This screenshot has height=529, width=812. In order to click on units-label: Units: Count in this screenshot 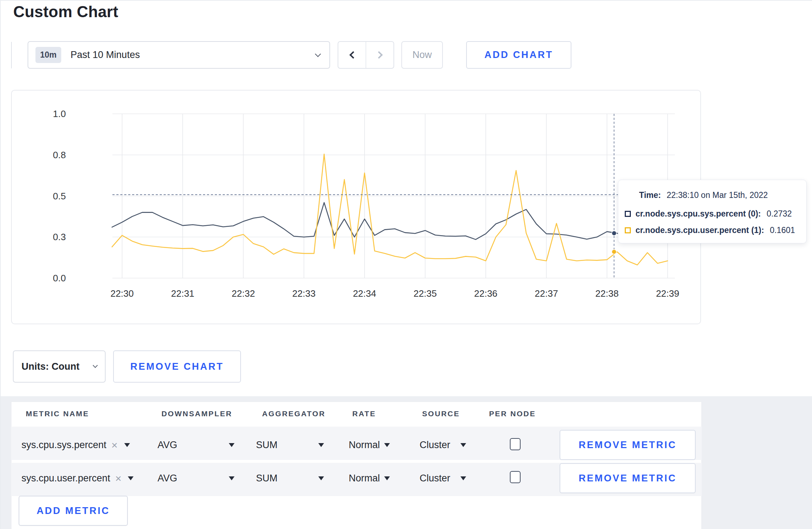, I will do `click(50, 367)`.